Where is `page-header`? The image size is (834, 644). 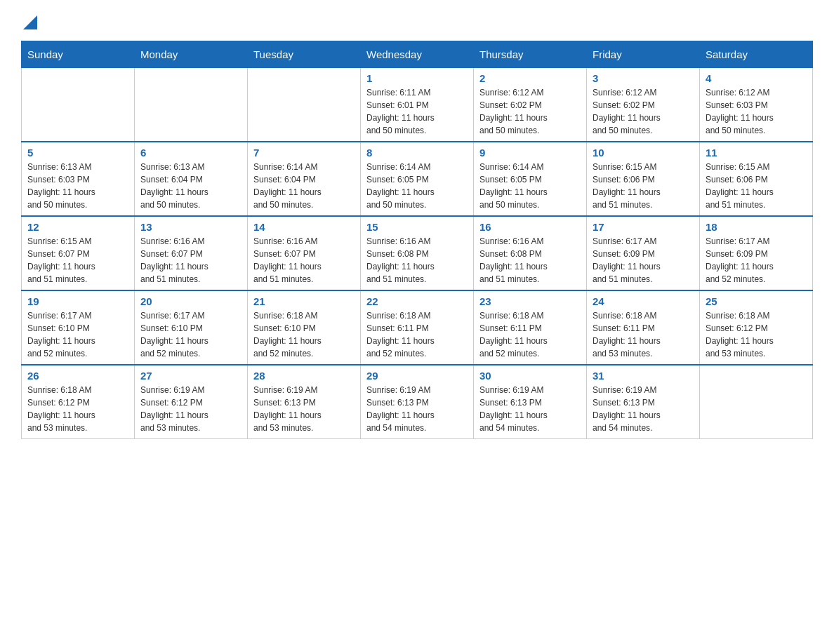 page-header is located at coordinates (417, 22).